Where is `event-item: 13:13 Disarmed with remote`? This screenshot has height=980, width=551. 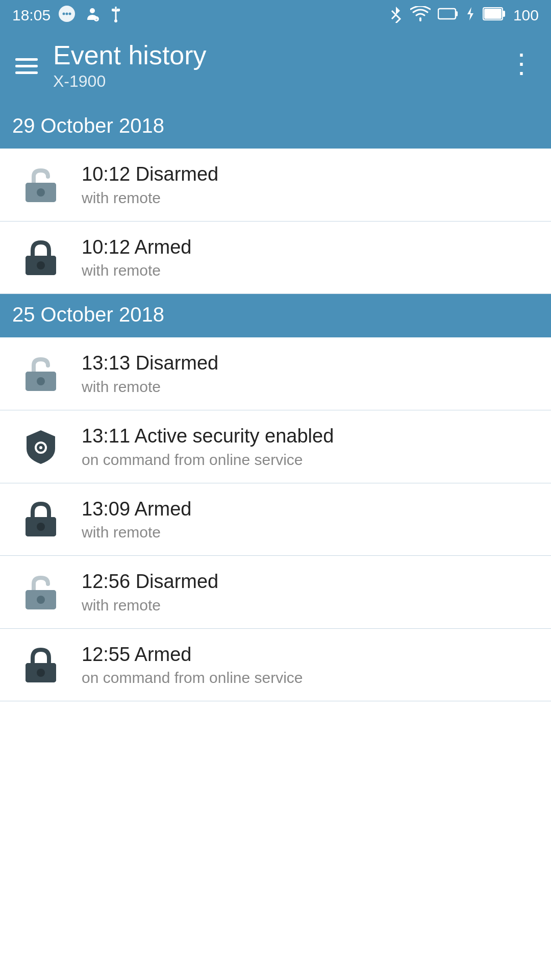 event-item: 13:13 Disarmed with remote is located at coordinates (276, 374).